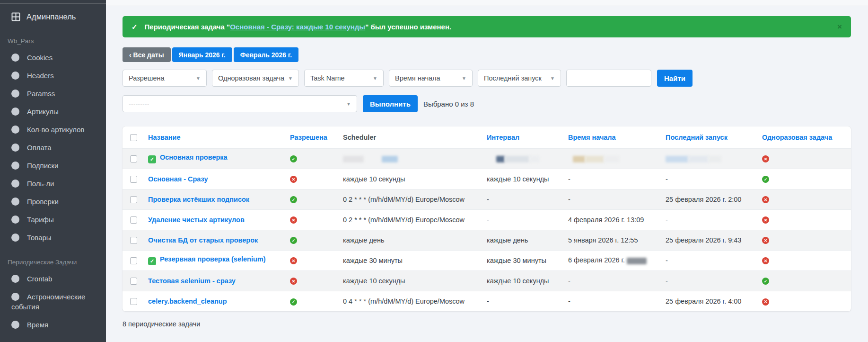 This screenshot has height=342, width=868. I want to click on sidebar-item-кол-во-артикулов: Кол-во артикулов, so click(53, 130).